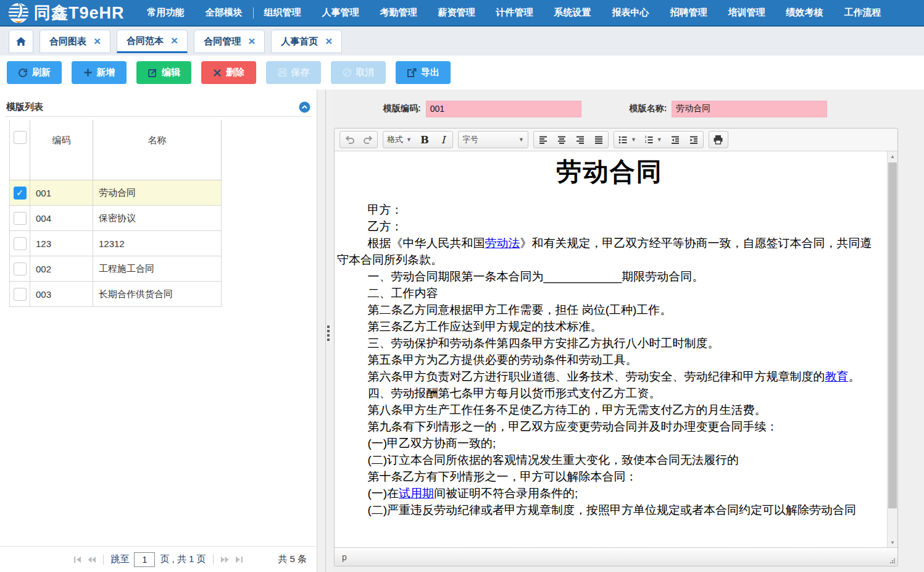  Describe the element at coordinates (425, 140) in the screenshot. I see `bold-button: B` at that location.